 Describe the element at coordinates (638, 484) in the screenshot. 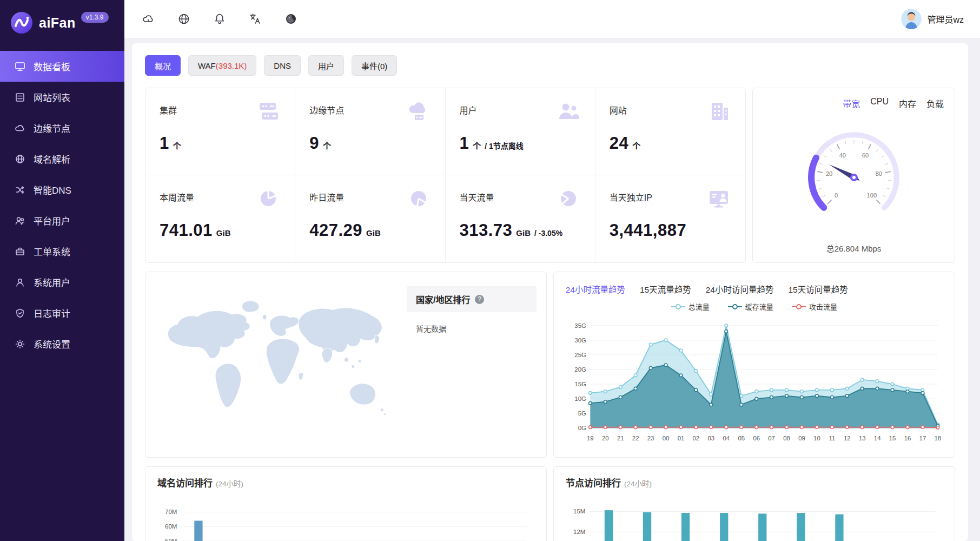

I see `node-rank-subtitle: (24小时)` at that location.